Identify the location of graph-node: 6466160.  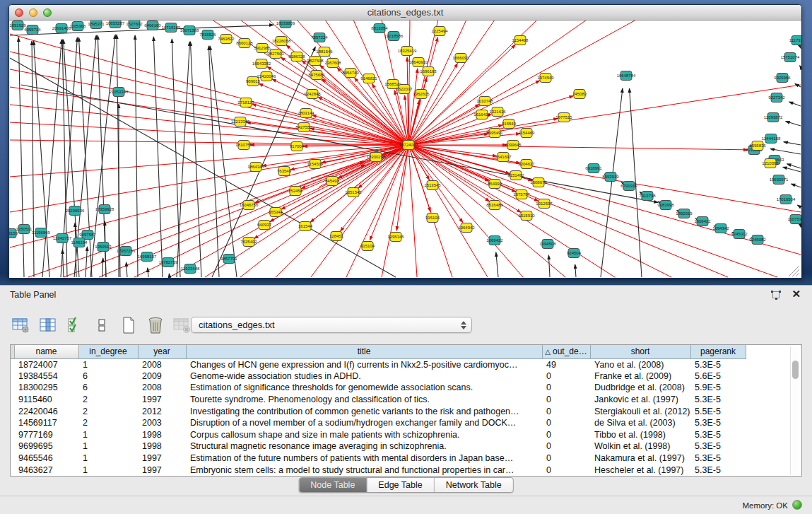
(153, 25).